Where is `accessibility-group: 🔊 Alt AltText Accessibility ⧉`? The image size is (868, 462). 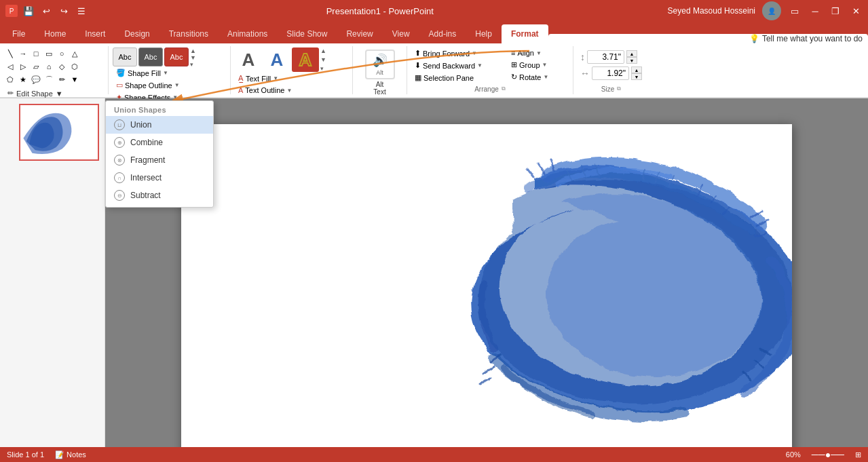
accessibility-group: 🔊 Alt AltText Accessibility ⧉ is located at coordinates (380, 71).